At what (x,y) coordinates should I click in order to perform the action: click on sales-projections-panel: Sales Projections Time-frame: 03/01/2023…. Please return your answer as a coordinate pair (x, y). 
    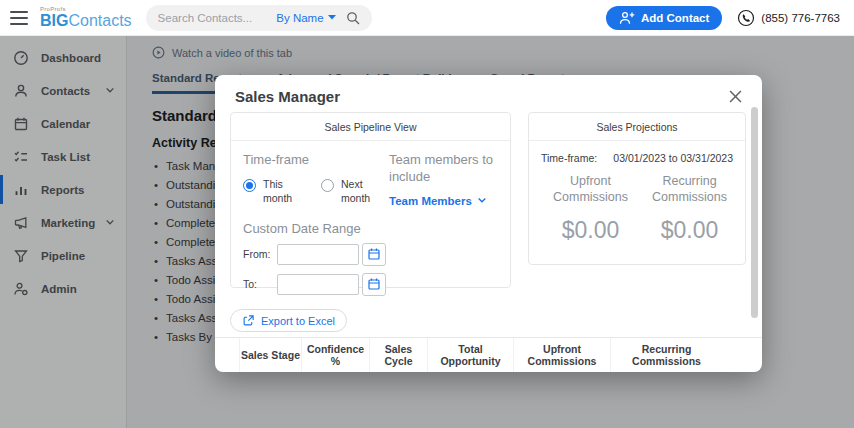
    Looking at the image, I should click on (637, 188).